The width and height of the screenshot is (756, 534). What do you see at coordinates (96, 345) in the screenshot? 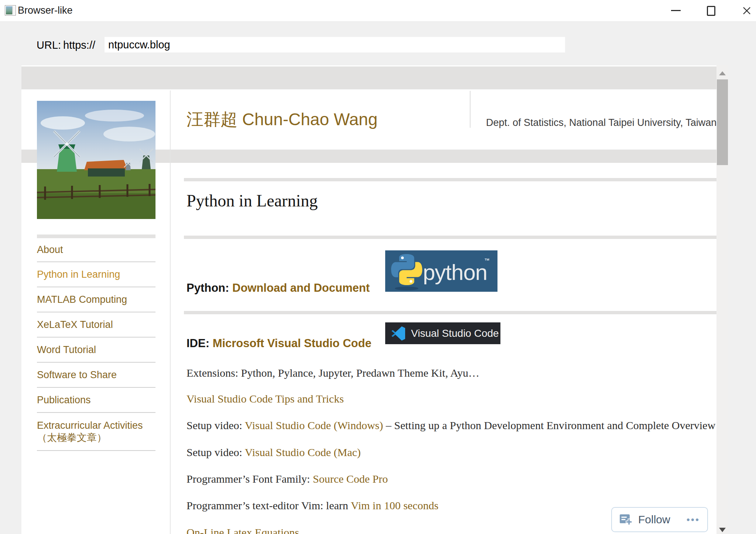
I see `sidebar-nav: About Python in Learning MATLAB Computin…` at bounding box center [96, 345].